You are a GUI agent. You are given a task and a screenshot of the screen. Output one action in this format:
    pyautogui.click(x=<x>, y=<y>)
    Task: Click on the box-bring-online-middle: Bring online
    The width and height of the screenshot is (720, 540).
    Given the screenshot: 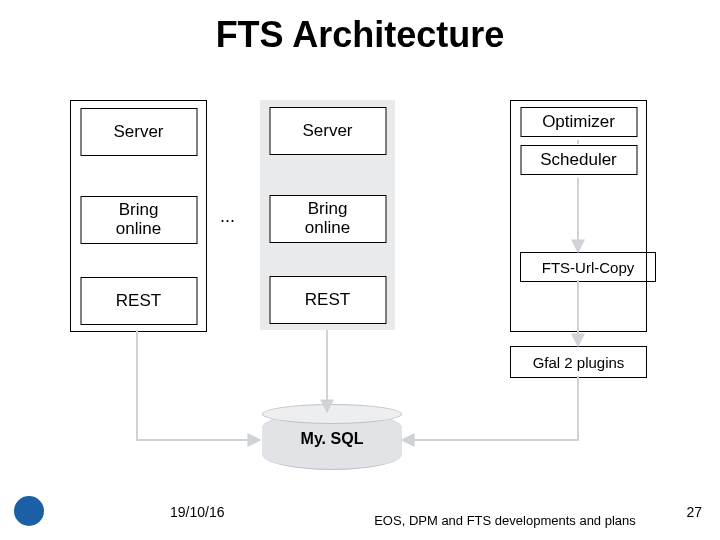 What is the action you would take?
    pyautogui.click(x=328, y=219)
    